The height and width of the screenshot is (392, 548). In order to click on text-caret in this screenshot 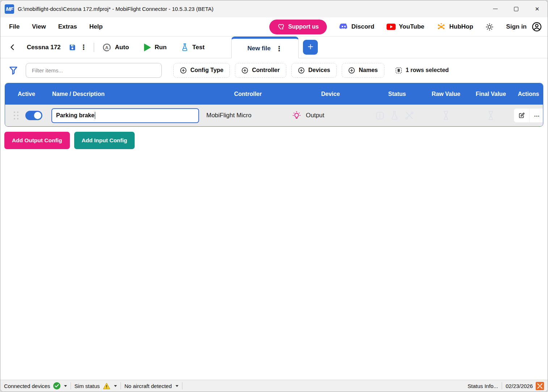, I will do `click(95, 115)`.